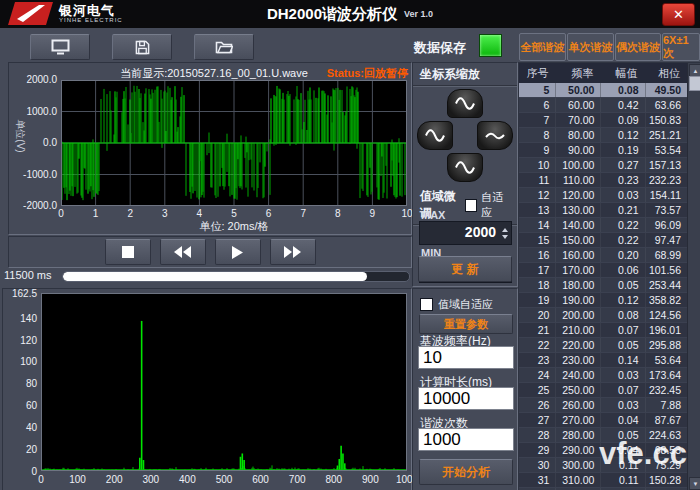 The image size is (700, 490). I want to click on table-row: 25250.000.07232.45, so click(604, 390).